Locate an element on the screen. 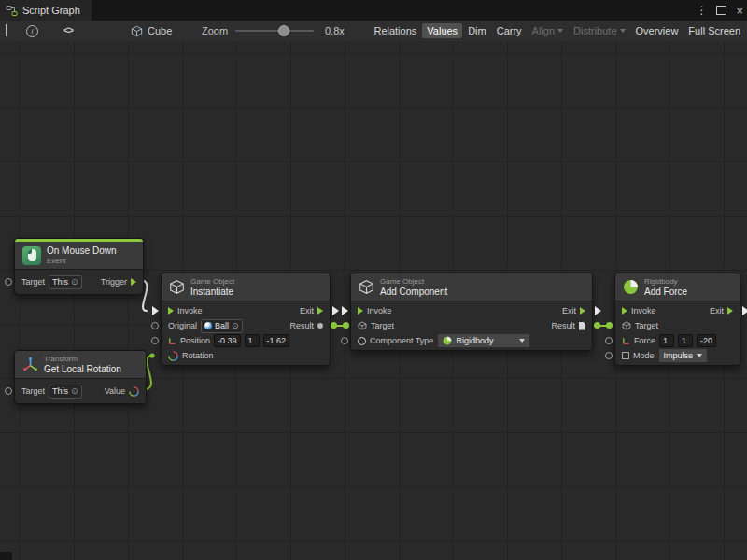 This screenshot has width=747, height=560. node-add-force: Rigidbody Add Force Invoke Exit is located at coordinates (678, 319).